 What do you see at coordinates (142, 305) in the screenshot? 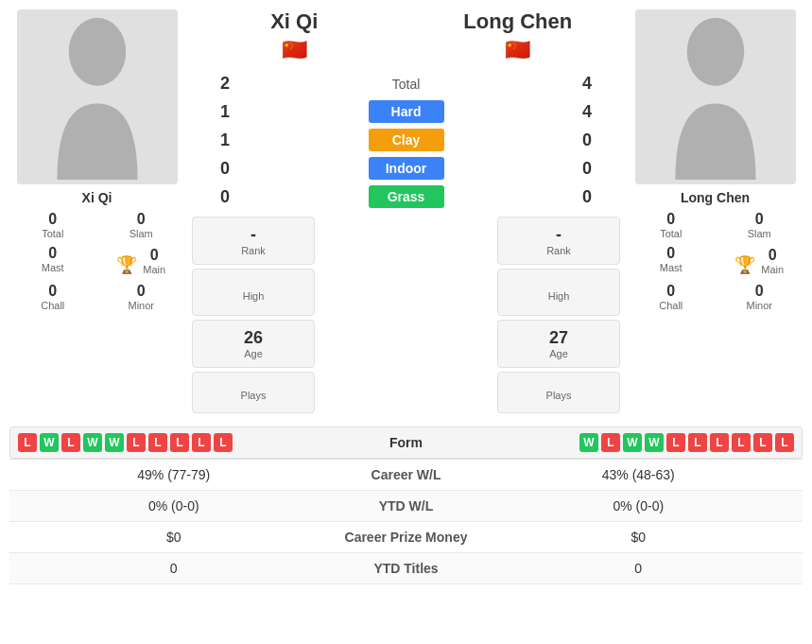
I see `left-minor-label: Minor` at bounding box center [142, 305].